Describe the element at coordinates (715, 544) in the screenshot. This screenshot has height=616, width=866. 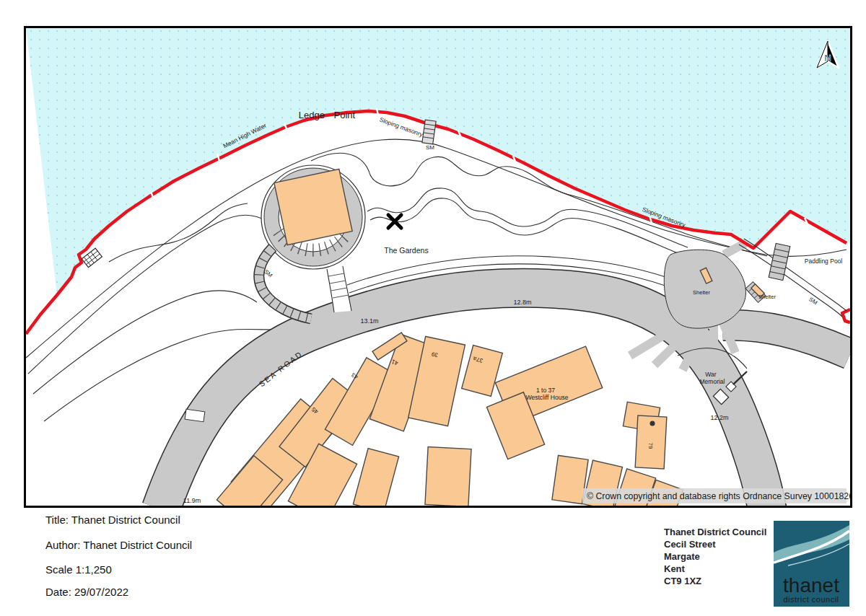
I see `address-line: Cecil Street` at that location.